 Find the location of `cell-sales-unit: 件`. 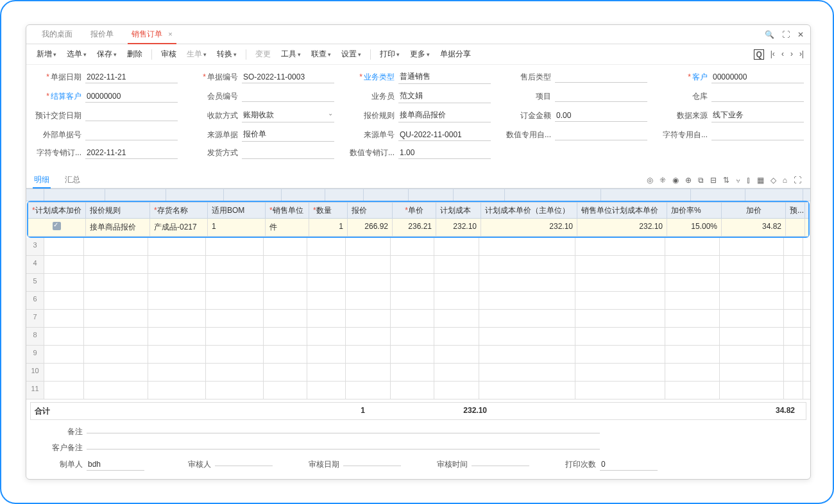

cell-sales-unit: 件 is located at coordinates (287, 227).